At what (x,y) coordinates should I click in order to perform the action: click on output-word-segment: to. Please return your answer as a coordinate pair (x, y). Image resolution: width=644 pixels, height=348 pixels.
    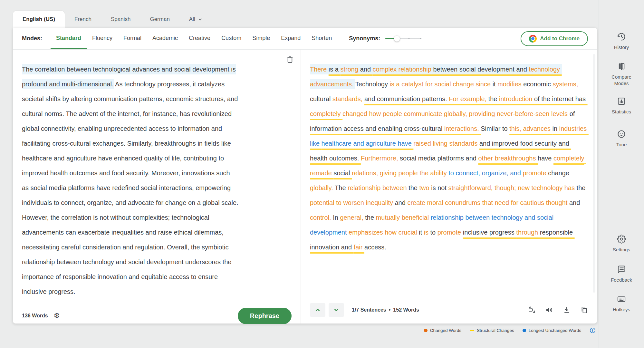
    Looking at the image, I should click on (434, 232).